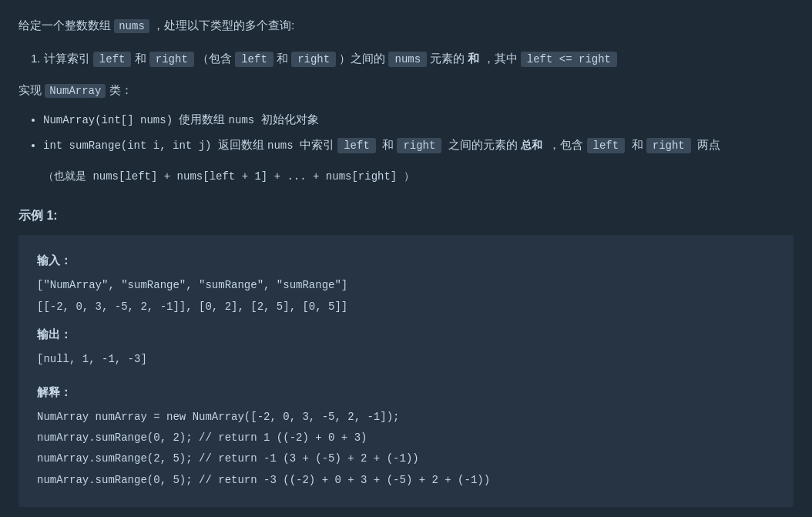 The image size is (812, 517). I want to click on explain-line-4: numArray.sumRange(0, 4); // return -3 ((…, so click(406, 481).